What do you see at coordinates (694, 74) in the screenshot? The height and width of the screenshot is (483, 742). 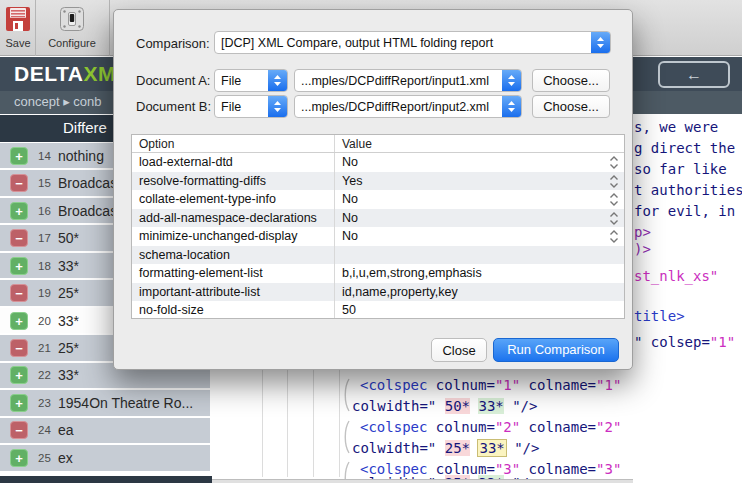 I see `back-button: ←` at bounding box center [694, 74].